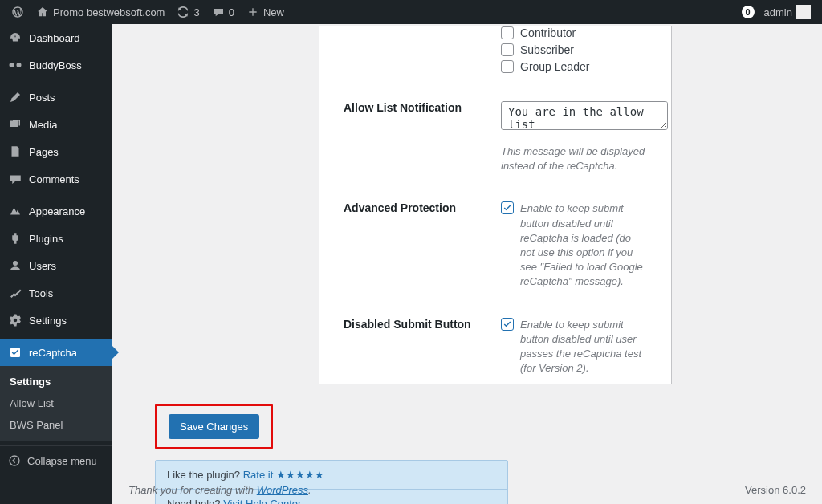 This screenshot has width=822, height=504. What do you see at coordinates (467, 490) in the screenshot?
I see `footer: Thank you for creating with WordPress. V…` at bounding box center [467, 490].